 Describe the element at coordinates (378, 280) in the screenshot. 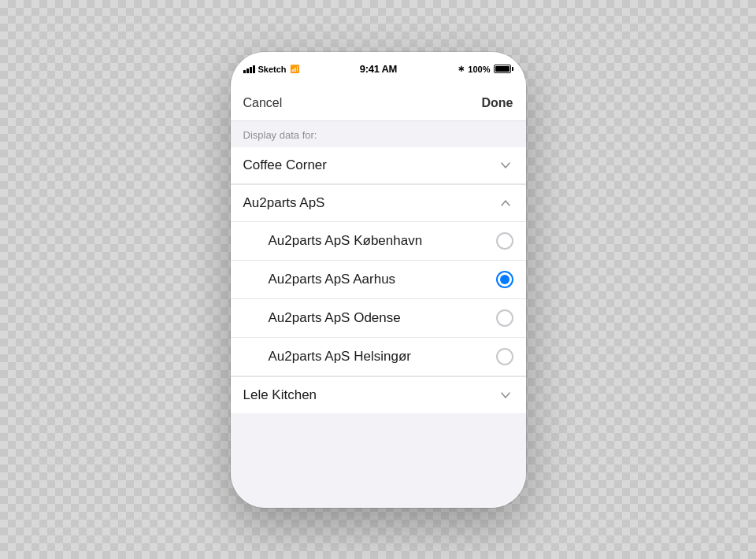

I see `sub-item-aarhus: Au2parts ApS Aarhus` at that location.